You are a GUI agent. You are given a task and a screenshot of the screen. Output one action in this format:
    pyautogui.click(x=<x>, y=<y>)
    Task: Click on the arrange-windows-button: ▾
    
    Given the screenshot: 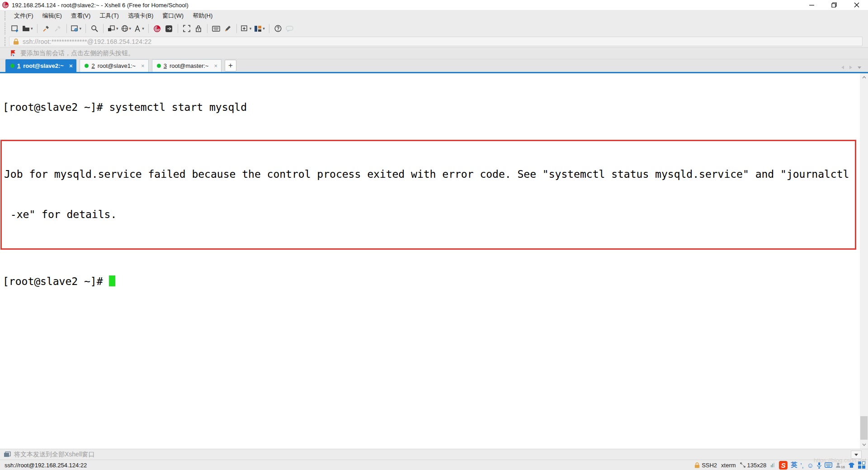 What is the action you would take?
    pyautogui.click(x=259, y=28)
    